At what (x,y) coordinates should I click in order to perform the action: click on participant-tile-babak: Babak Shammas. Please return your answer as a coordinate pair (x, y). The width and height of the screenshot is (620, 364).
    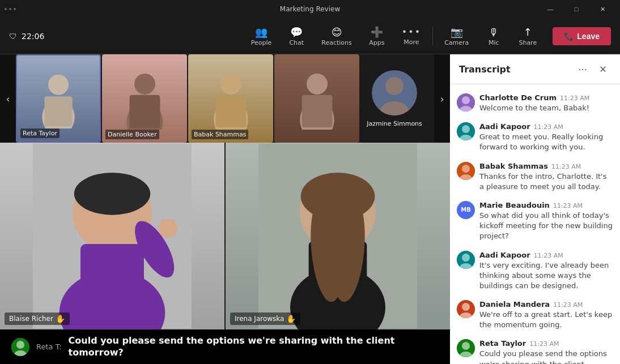
    Looking at the image, I should click on (231, 99).